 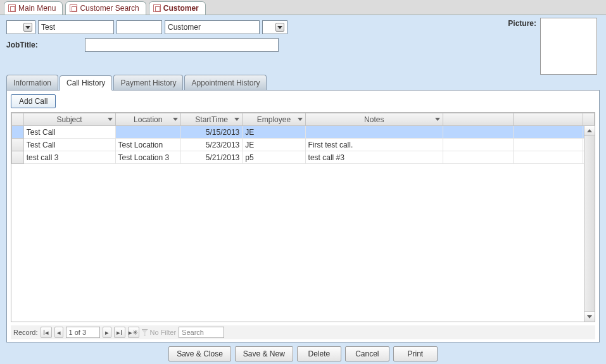 What do you see at coordinates (274, 158) in the screenshot?
I see `cell-employee: p5` at bounding box center [274, 158].